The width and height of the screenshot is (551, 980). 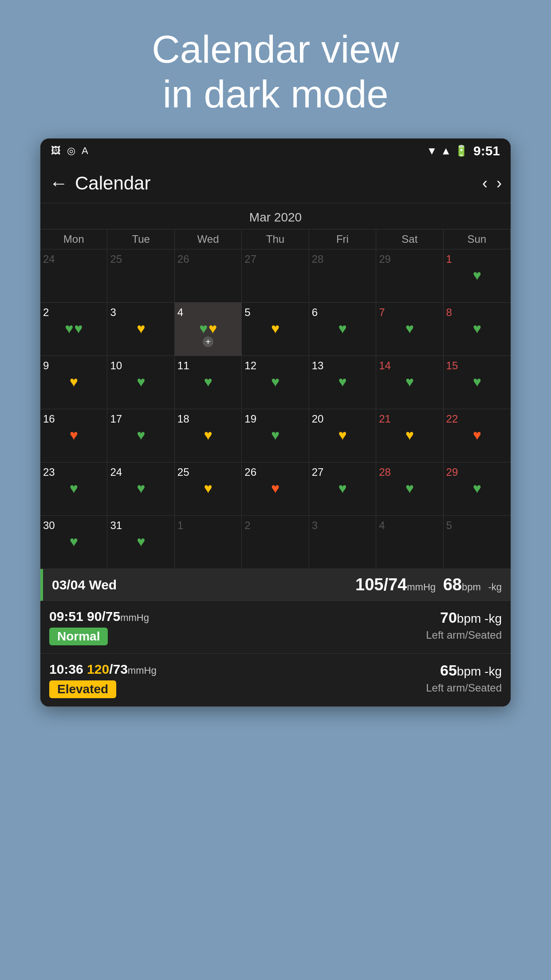 What do you see at coordinates (410, 489) in the screenshot?
I see `calendar-day-28: 28 ♥` at bounding box center [410, 489].